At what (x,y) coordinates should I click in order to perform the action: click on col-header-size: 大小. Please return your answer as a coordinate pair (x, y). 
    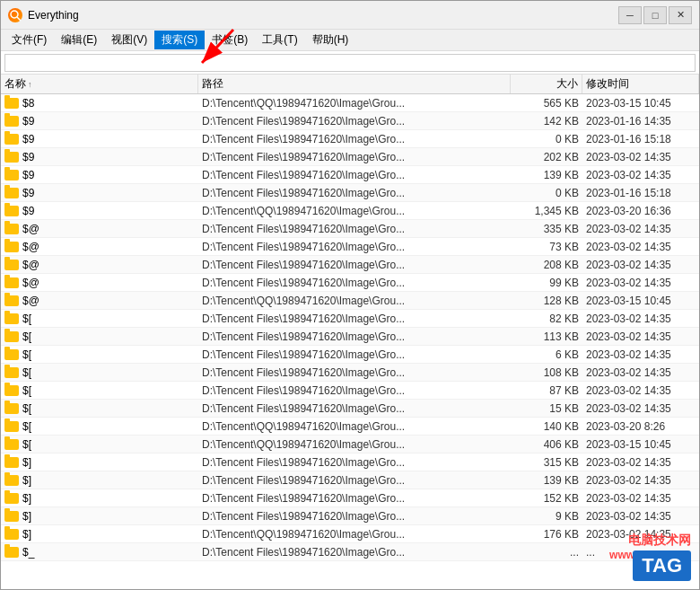
    Looking at the image, I should click on (547, 84).